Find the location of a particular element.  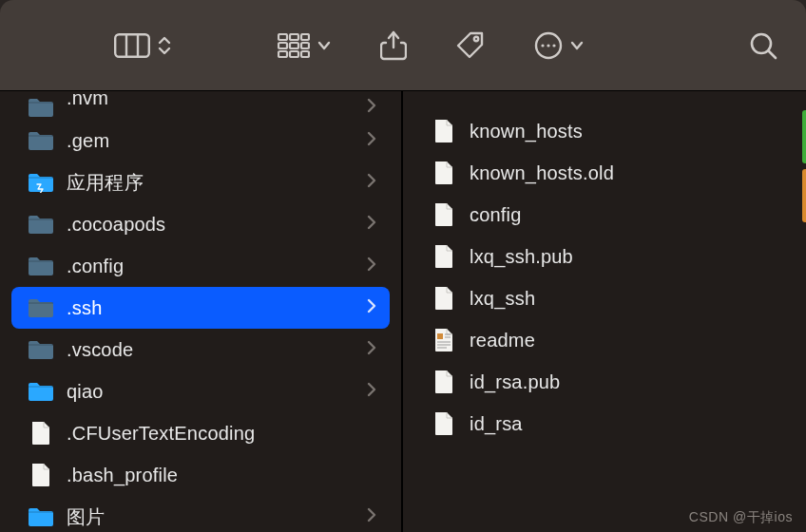

folder-item: 应用程序 is located at coordinates (201, 182).